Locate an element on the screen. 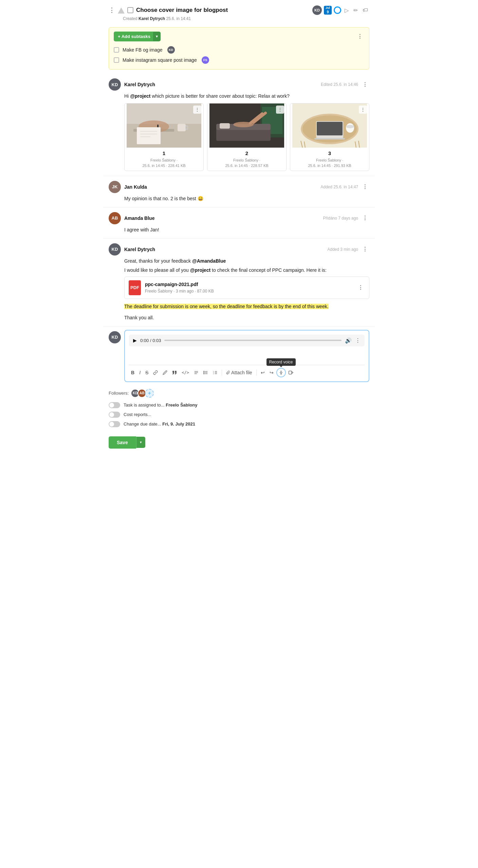  add-follower-button: + is located at coordinates (149, 393).